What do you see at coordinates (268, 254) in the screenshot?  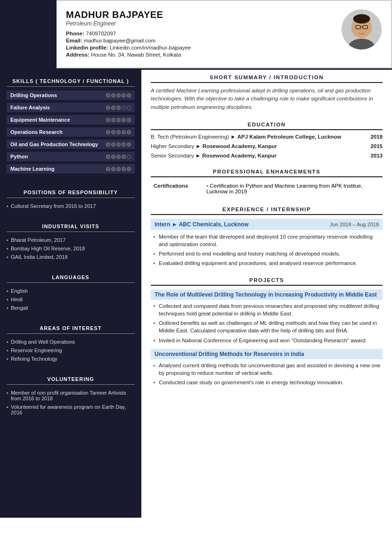 I see `list-item: Performed end to end modelling and histo…` at bounding box center [268, 254].